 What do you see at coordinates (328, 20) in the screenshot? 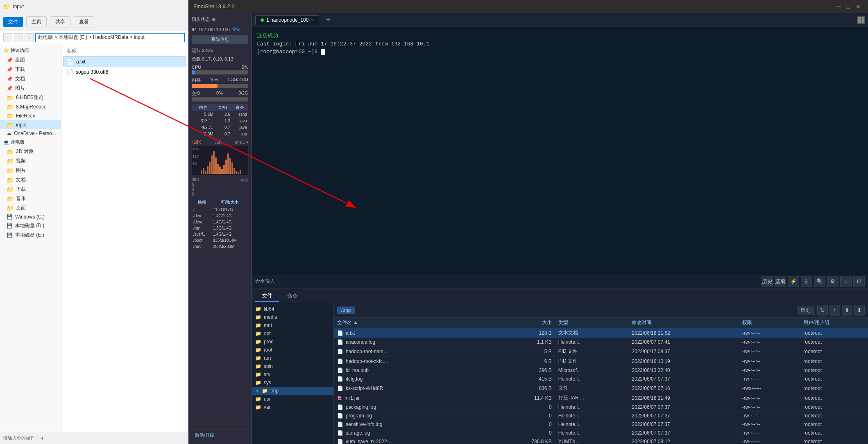
I see `add-tab-btn: +` at bounding box center [328, 20].